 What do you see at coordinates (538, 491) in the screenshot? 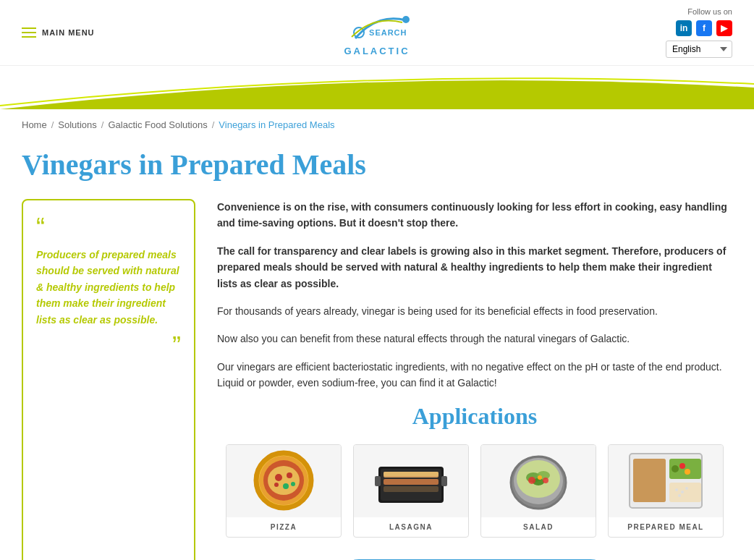
I see `app-card-salad: SALAD` at bounding box center [538, 491].